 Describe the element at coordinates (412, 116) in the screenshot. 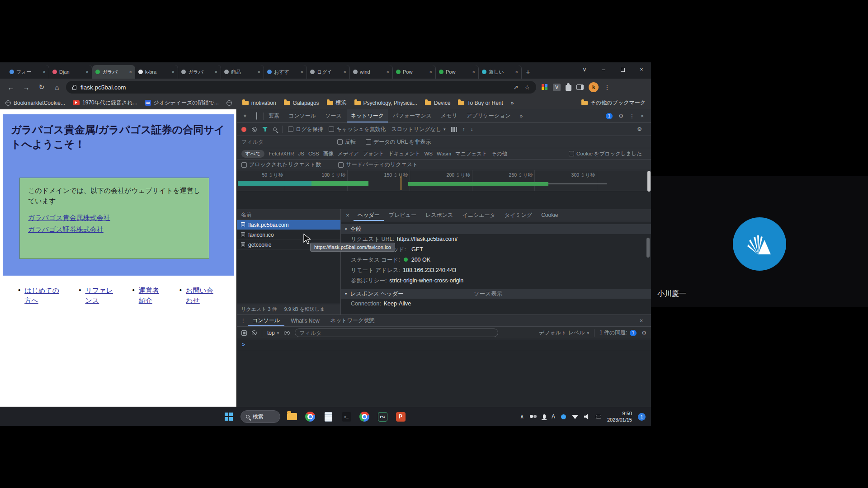

I see `devtools-tab-performance: パフォーマンス` at that location.